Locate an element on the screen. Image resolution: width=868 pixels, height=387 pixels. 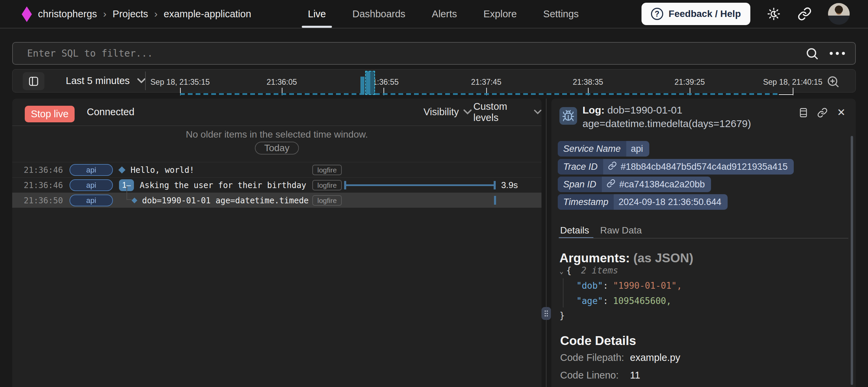
sun-moon-icon is located at coordinates (774, 14).